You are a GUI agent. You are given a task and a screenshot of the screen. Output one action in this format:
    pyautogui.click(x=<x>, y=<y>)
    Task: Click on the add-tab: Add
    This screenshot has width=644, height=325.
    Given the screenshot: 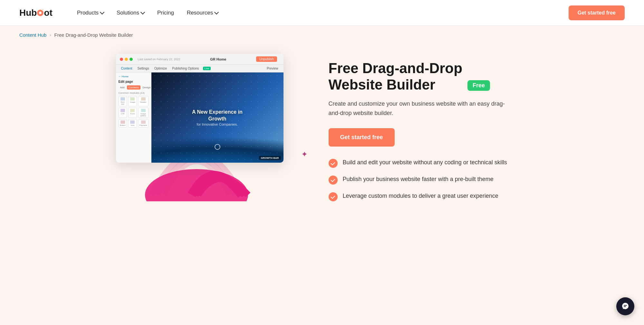 What is the action you would take?
    pyautogui.click(x=122, y=88)
    